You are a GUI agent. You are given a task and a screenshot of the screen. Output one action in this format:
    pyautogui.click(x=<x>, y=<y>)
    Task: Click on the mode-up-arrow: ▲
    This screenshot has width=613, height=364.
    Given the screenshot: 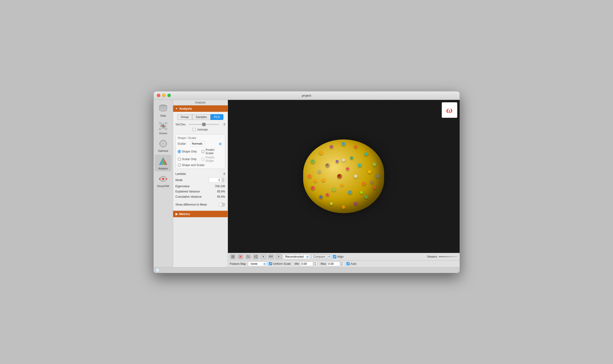 What is the action you would take?
    pyautogui.click(x=223, y=179)
    